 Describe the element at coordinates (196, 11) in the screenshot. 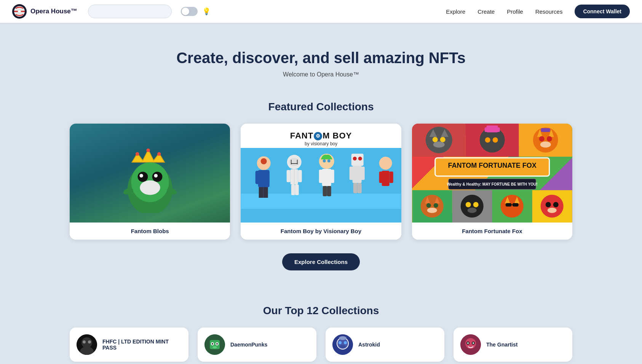

I see `theme-controls: 💡` at that location.